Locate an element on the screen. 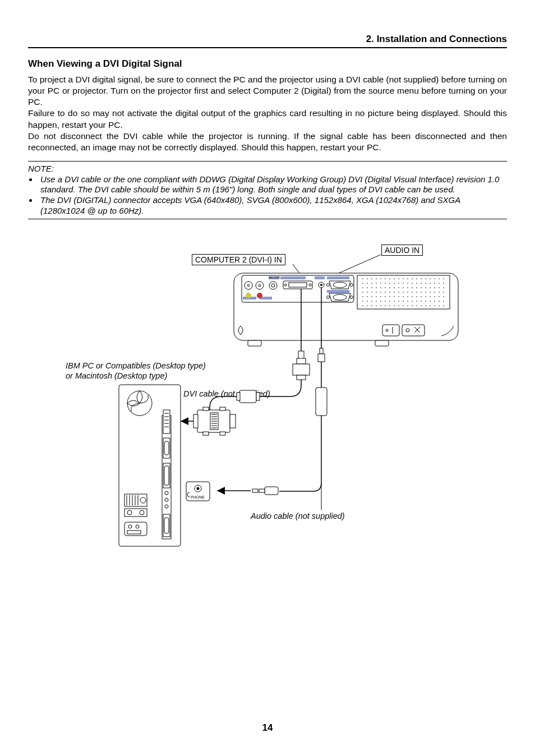  subsection-header: When Viewing a DVI Digital Signal is located at coordinates (268, 64).